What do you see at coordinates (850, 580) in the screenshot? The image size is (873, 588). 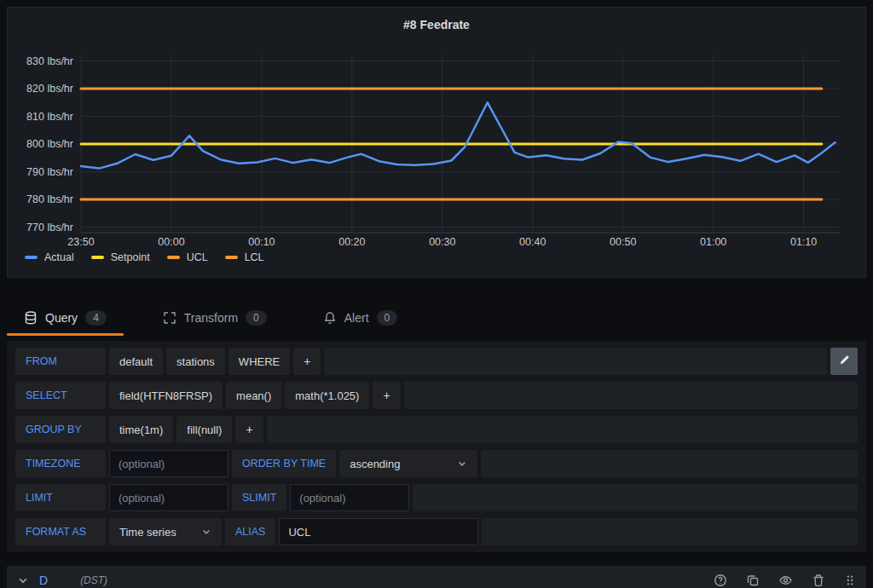 I see `drag-handle-icon` at bounding box center [850, 580].